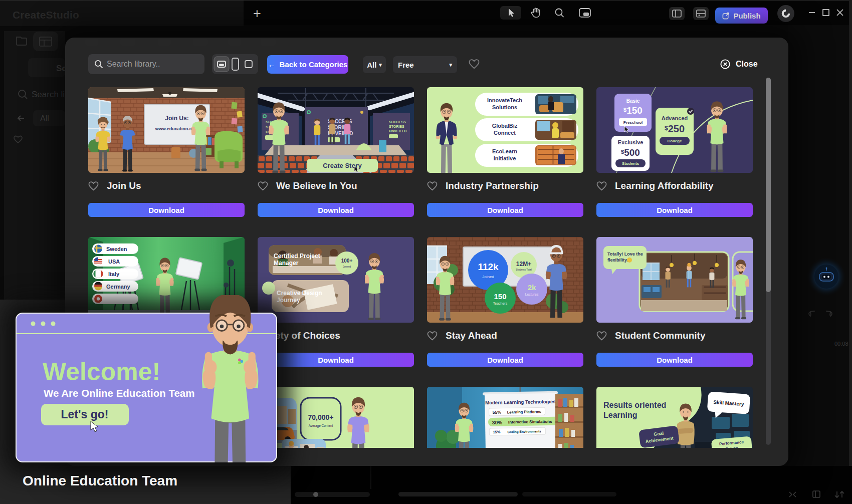  I want to click on svg-text: Exclusive, so click(630, 142).